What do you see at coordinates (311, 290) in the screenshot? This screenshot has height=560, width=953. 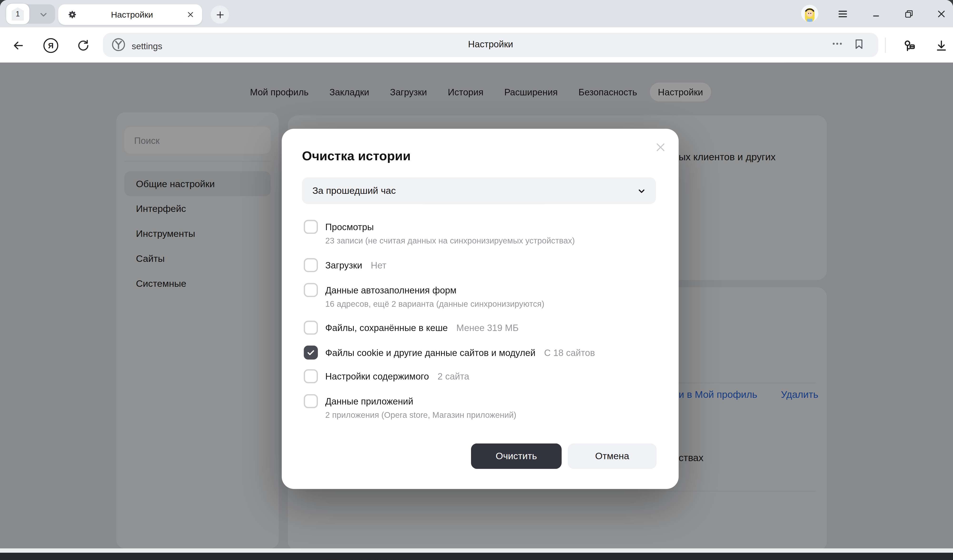 I see `checkbox-autofill` at bounding box center [311, 290].